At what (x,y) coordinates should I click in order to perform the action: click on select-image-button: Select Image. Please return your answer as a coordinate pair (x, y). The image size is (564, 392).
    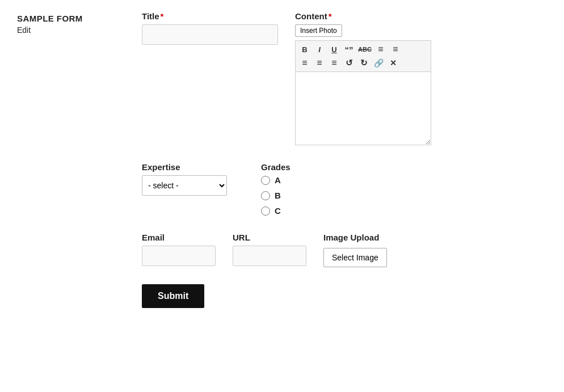
    Looking at the image, I should click on (355, 258).